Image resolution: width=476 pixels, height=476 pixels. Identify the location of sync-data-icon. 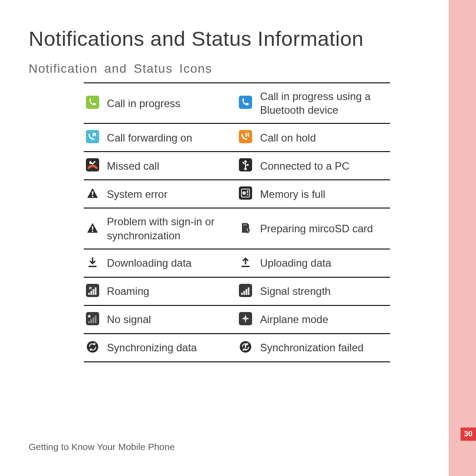
(93, 347).